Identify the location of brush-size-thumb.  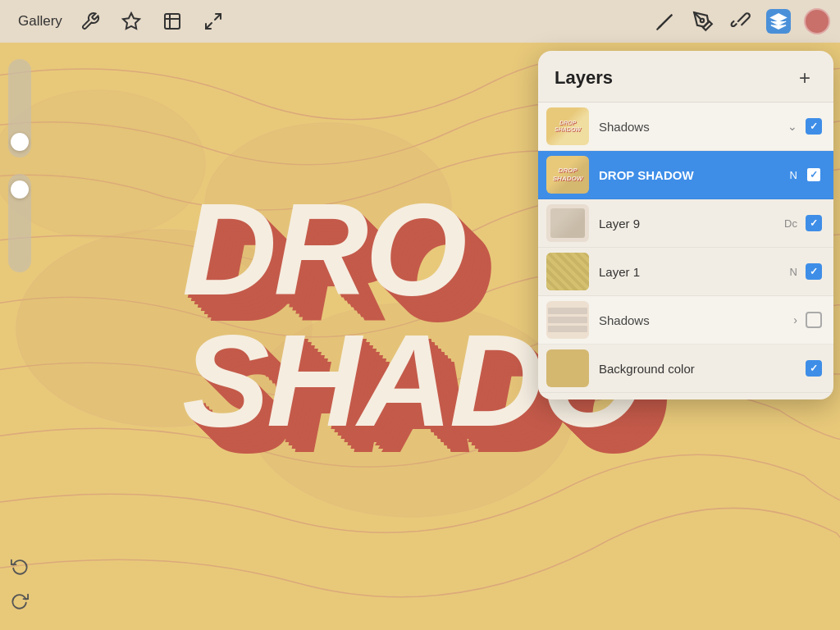
(20, 142).